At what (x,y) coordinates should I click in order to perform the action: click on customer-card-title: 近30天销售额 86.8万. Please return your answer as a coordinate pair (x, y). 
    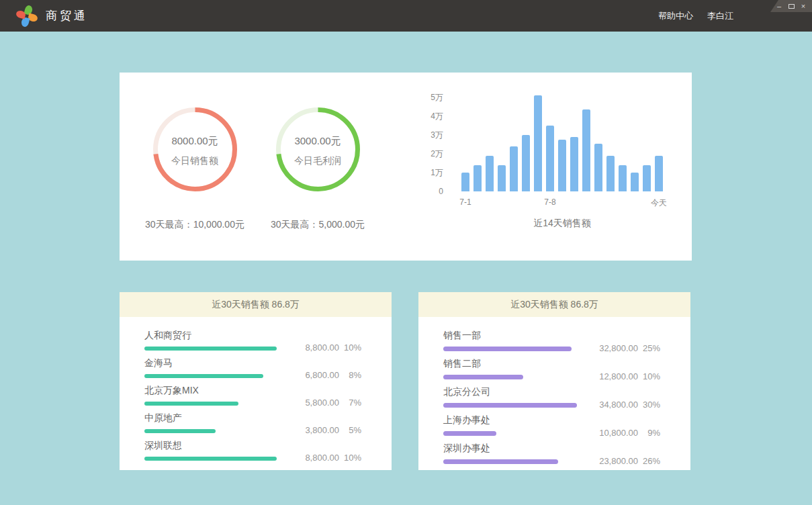
    Looking at the image, I should click on (255, 305).